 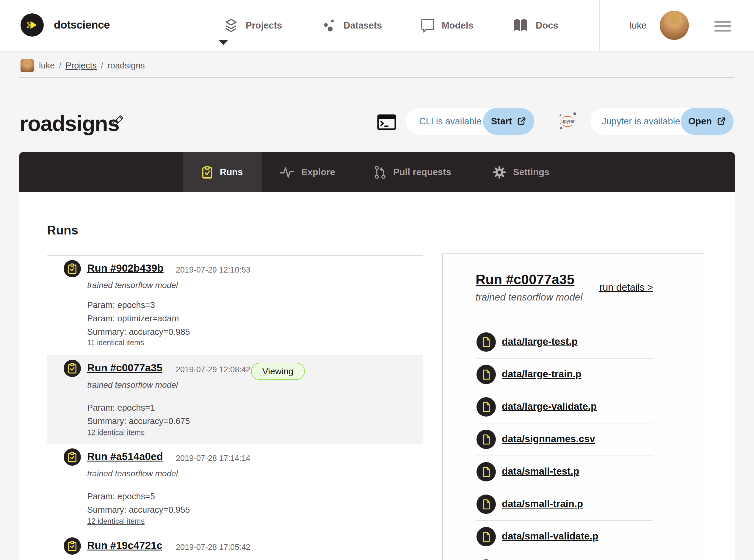 What do you see at coordinates (27, 66) in the screenshot?
I see `breadcrumb-avatar` at bounding box center [27, 66].